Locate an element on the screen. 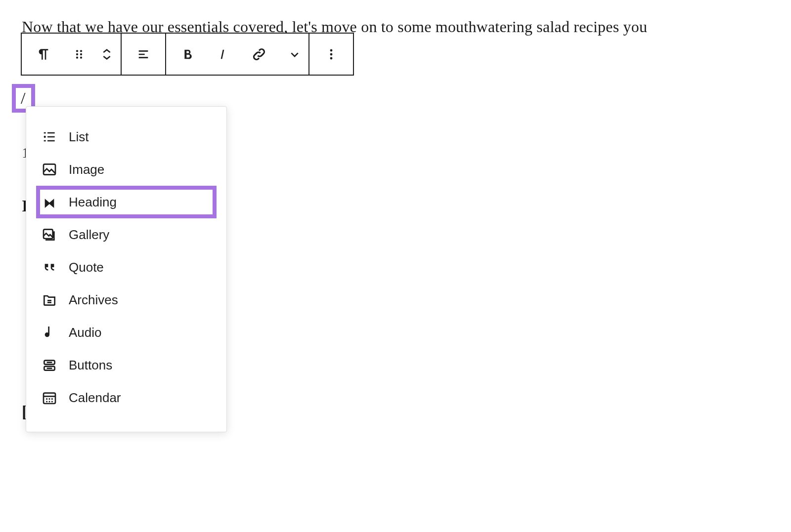  bold-icon is located at coordinates (188, 54).